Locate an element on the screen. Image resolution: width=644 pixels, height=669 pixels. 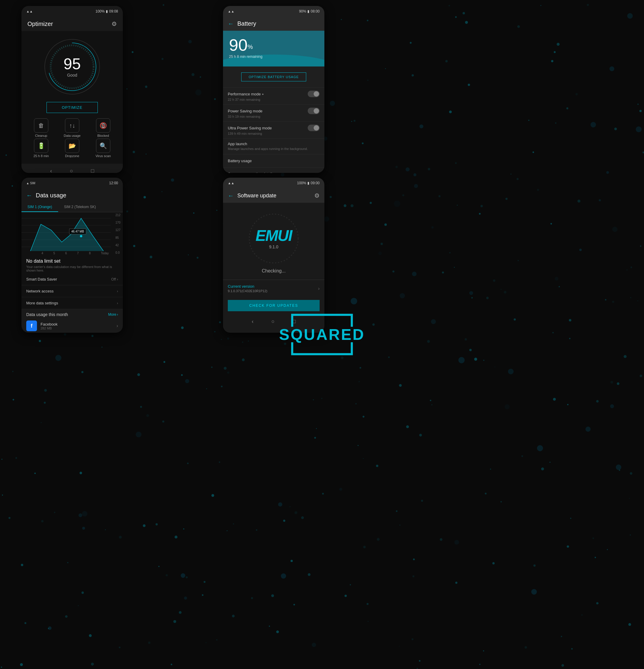
blocked-label: Blocked is located at coordinates (103, 136).